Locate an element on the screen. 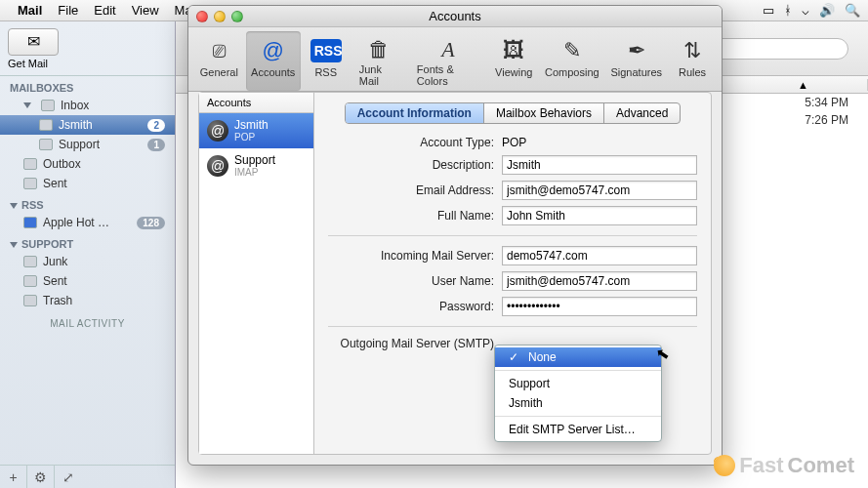 The image size is (868, 488). folder-sent: Sent is located at coordinates (88, 281).